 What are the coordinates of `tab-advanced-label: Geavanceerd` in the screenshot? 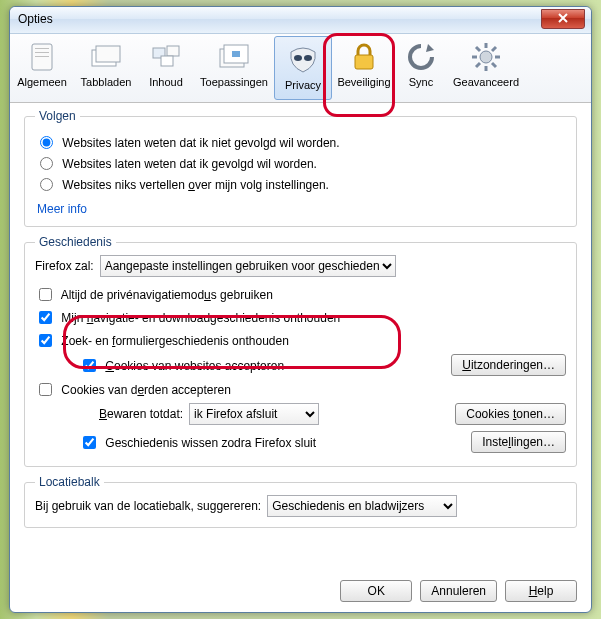 It's located at (486, 82).